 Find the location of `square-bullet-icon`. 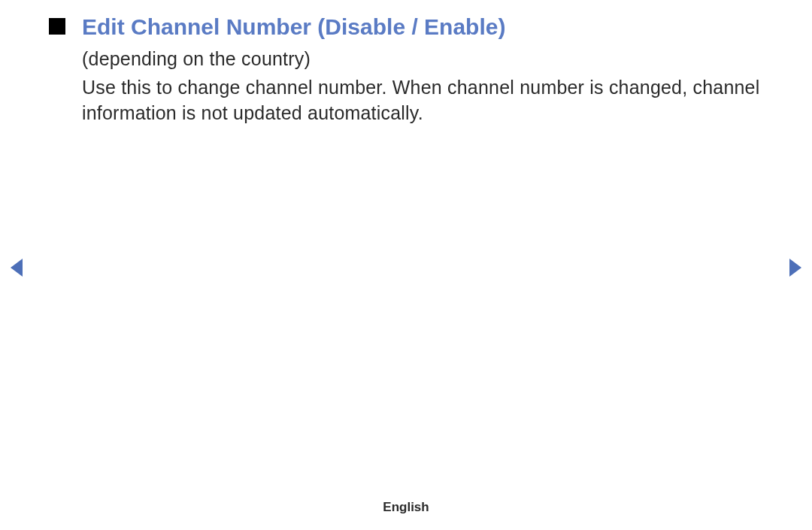

square-bullet-icon is located at coordinates (57, 26).